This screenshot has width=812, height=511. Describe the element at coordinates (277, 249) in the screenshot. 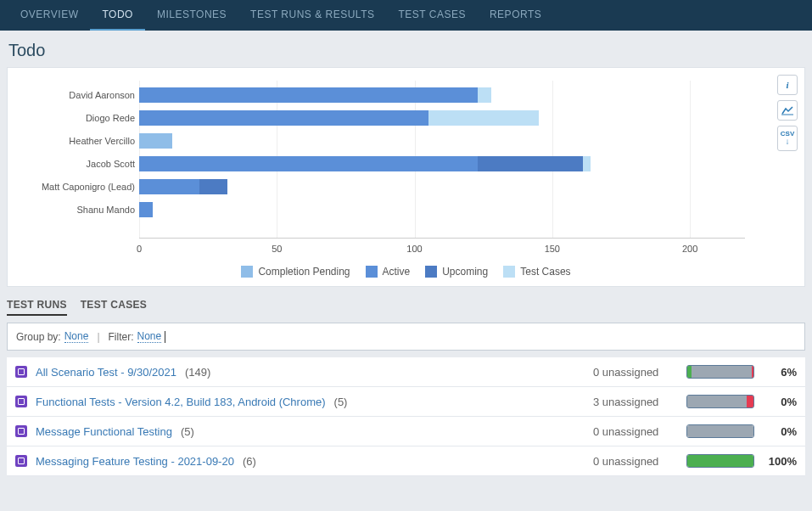

I see `x-tick: 50` at that location.